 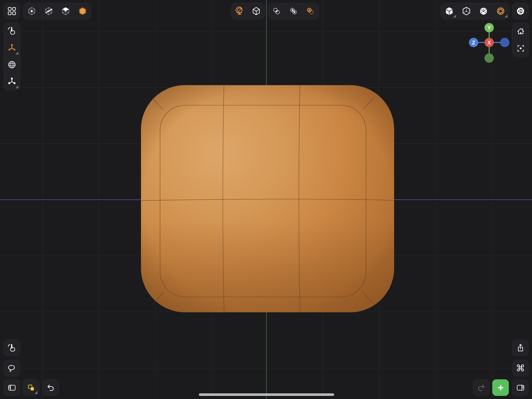 I want to click on gizmo-z-ball: Z, so click(x=474, y=42).